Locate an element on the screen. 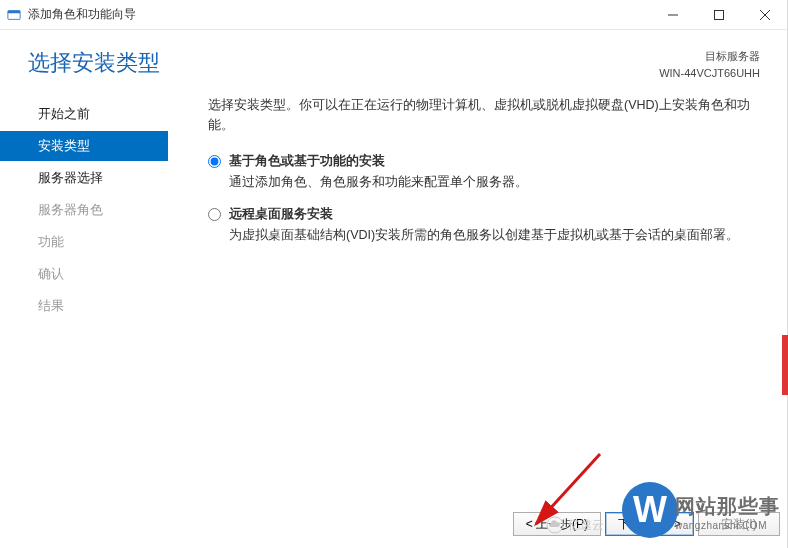 This screenshot has height=548, width=788. target-server-info: 目标服务器 WIN-44VCJT66UHH is located at coordinates (710, 64).